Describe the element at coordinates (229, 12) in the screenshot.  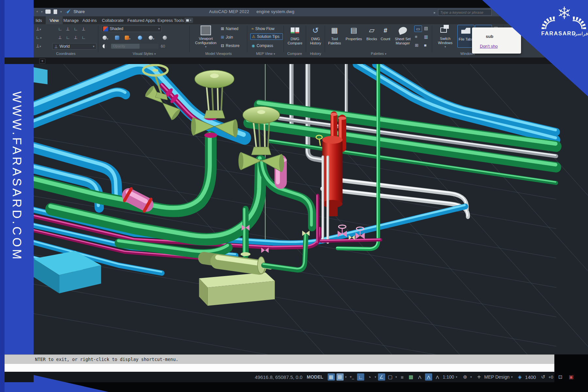
I see `app-title: AutoCAD MEP 2022` at that location.